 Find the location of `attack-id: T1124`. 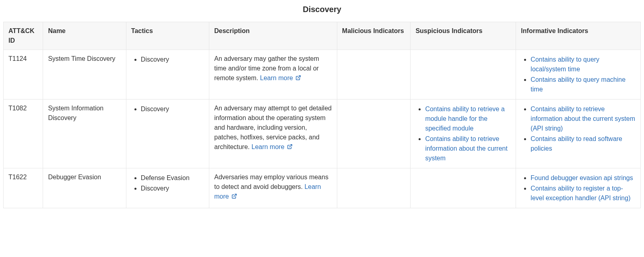

attack-id: T1124 is located at coordinates (23, 75).